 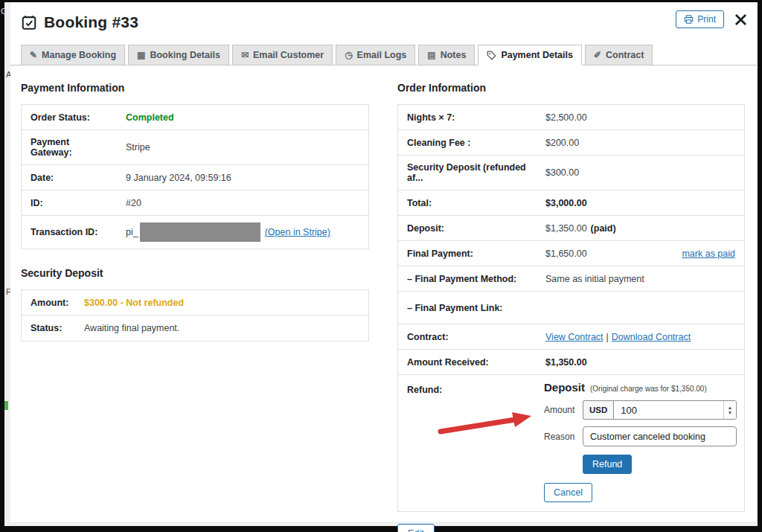 What do you see at coordinates (195, 273) in the screenshot?
I see `security-deposit-heading: Security Deposit` at bounding box center [195, 273].